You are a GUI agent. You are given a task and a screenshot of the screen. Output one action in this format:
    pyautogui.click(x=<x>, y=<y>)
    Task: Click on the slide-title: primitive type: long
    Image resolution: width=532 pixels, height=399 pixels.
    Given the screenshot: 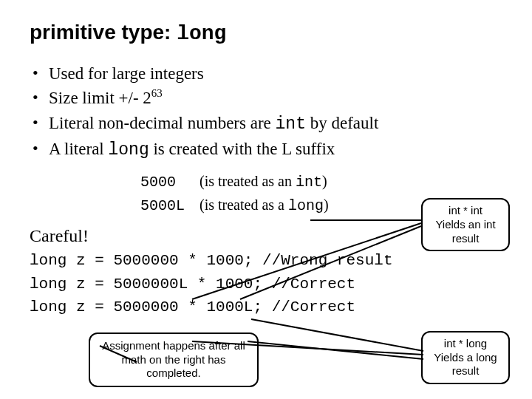 What is the action you would take?
    pyautogui.click(x=267, y=33)
    